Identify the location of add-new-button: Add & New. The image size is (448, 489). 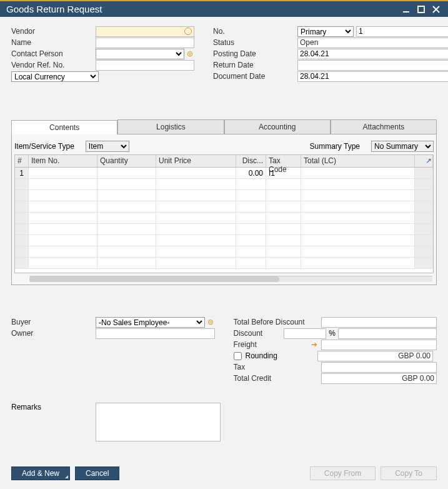
(41, 473).